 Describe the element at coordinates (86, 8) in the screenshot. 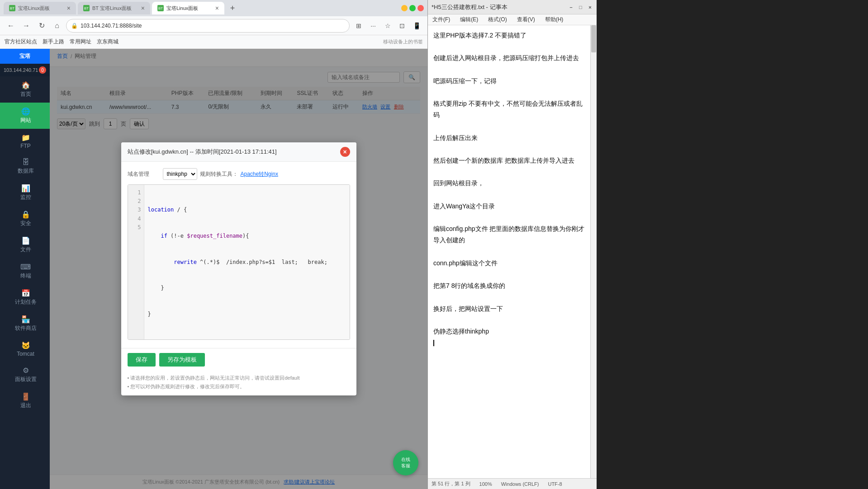

I see `tab-favicon-2: BT` at that location.